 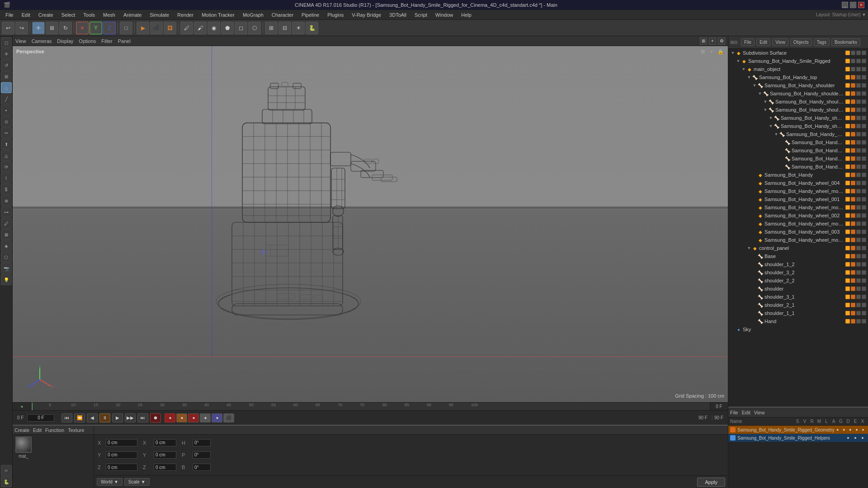 I want to click on start-frame-input: 0 F, so click(x=41, y=418).